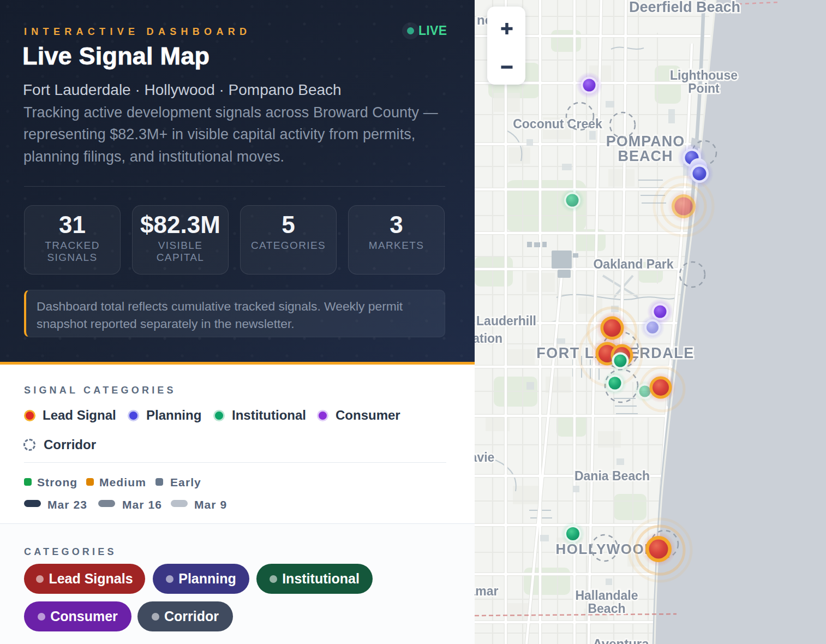 The width and height of the screenshot is (826, 644). I want to click on svg-text: Beach, so click(607, 609).